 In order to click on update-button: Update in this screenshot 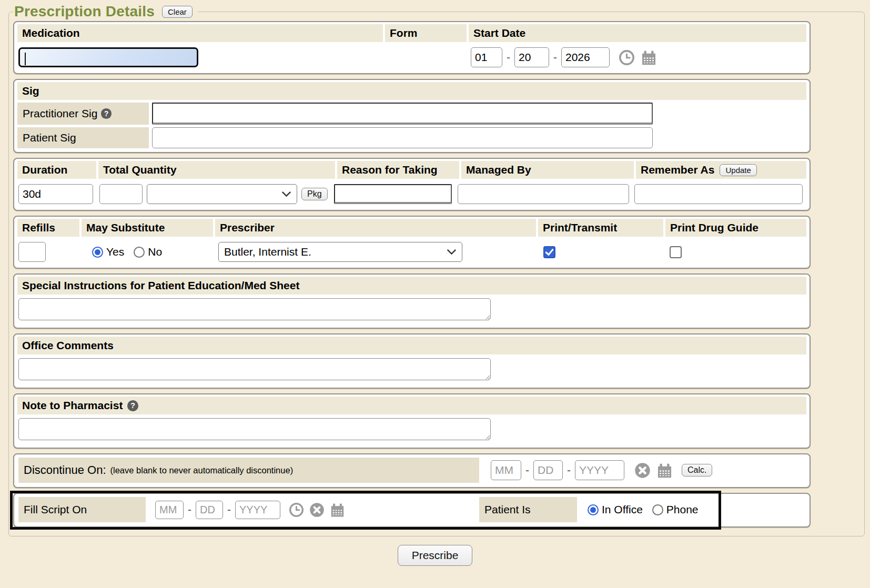, I will do `click(738, 170)`.